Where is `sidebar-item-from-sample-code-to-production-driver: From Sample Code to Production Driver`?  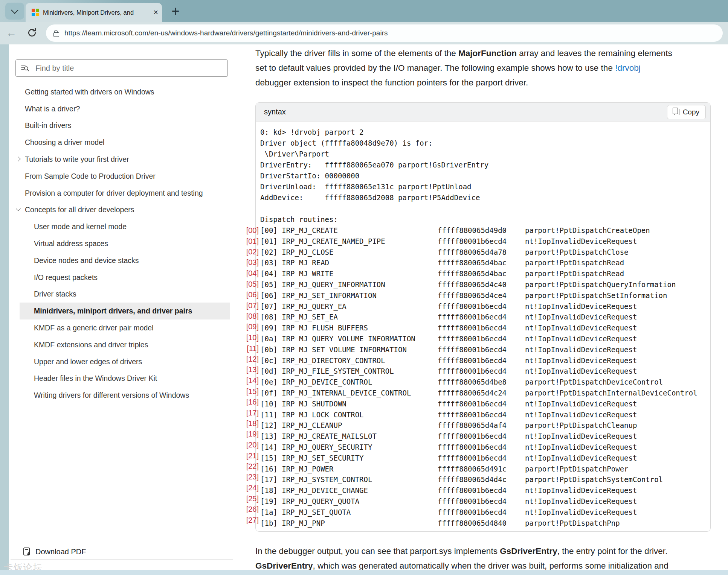
sidebar-item-from-sample-code-to-production-driver: From Sample Code to Production Driver is located at coordinates (125, 176).